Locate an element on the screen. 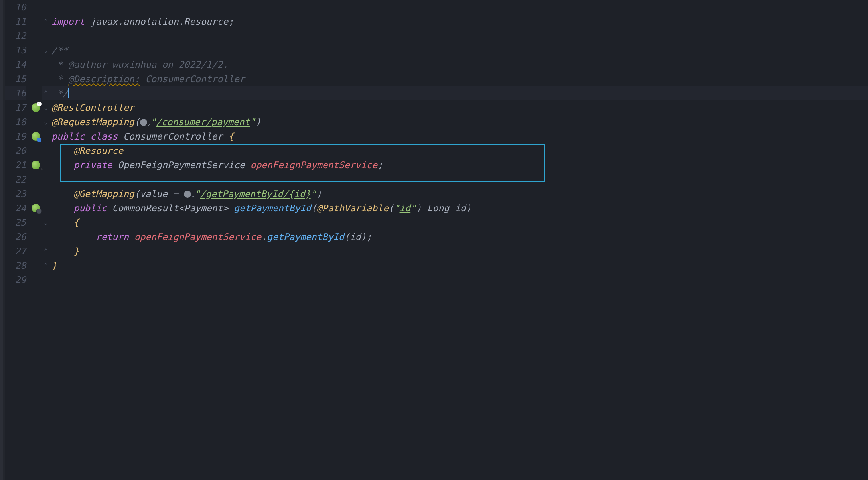 The image size is (868, 480). line-number: 14 is located at coordinates (16, 65).